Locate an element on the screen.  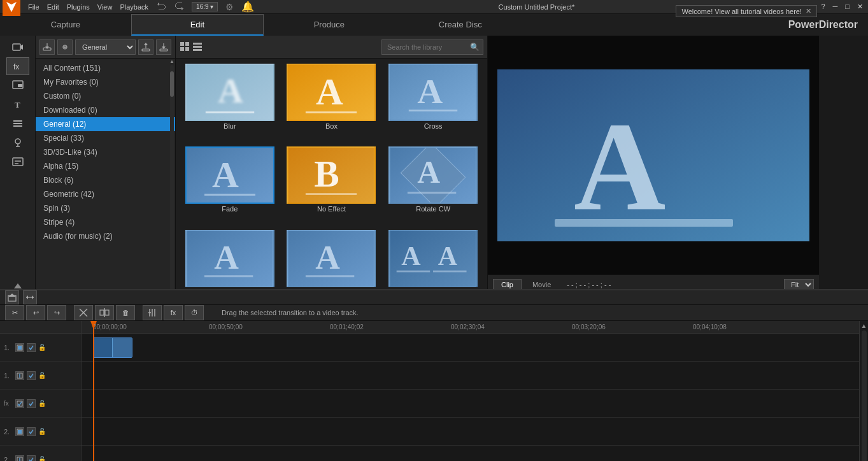
track-1-check is located at coordinates (31, 348).